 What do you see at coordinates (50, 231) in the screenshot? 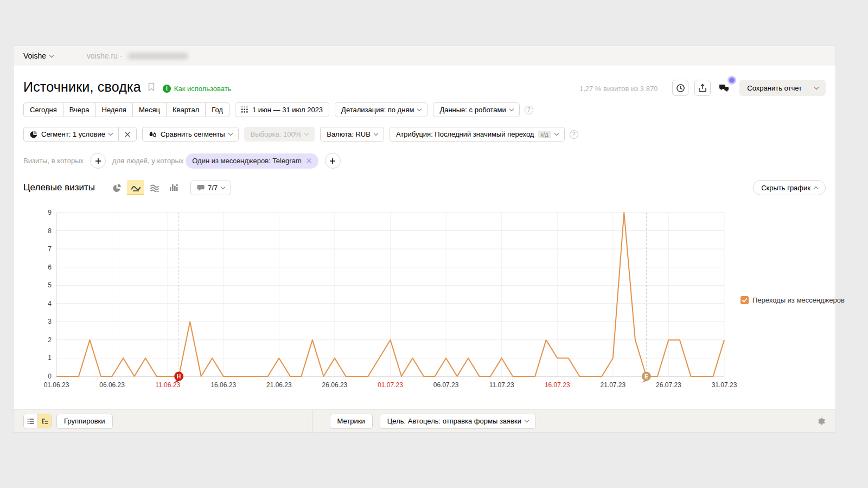
I see `svg-text: 8` at bounding box center [50, 231].